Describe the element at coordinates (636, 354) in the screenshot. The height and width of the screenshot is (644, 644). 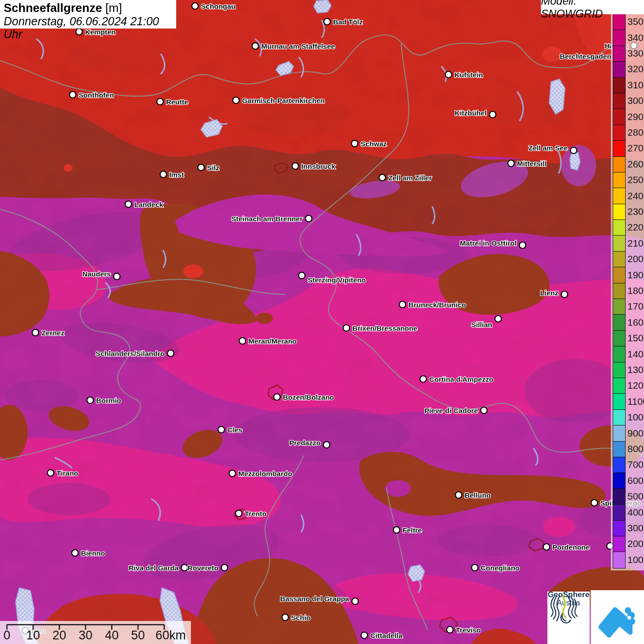
I see `legend-value-label: 1400` at that location.